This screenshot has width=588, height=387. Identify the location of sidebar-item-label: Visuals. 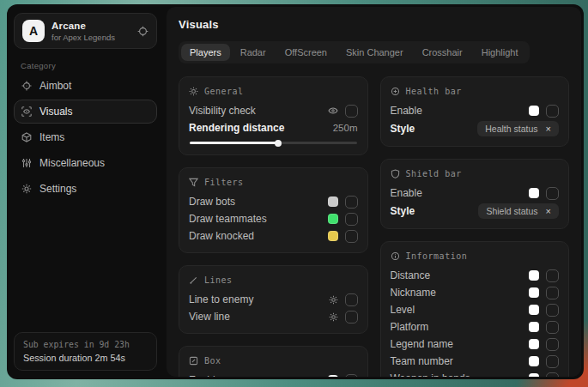
(56, 112).